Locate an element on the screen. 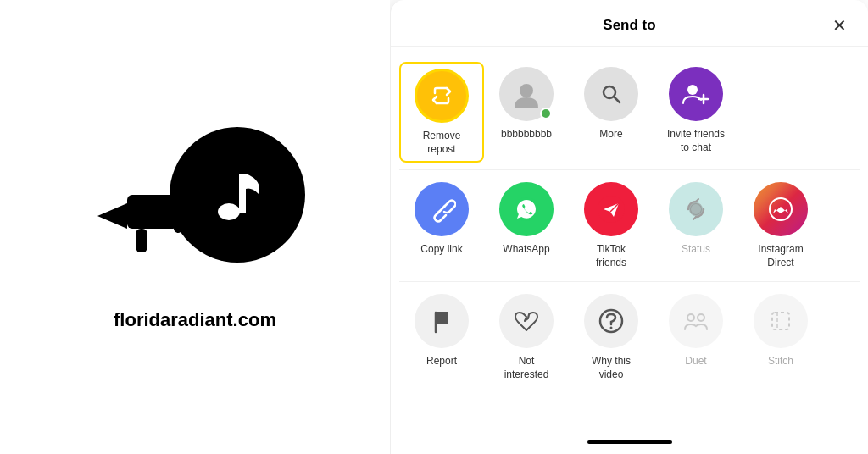  status-label: Status is located at coordinates (696, 250).